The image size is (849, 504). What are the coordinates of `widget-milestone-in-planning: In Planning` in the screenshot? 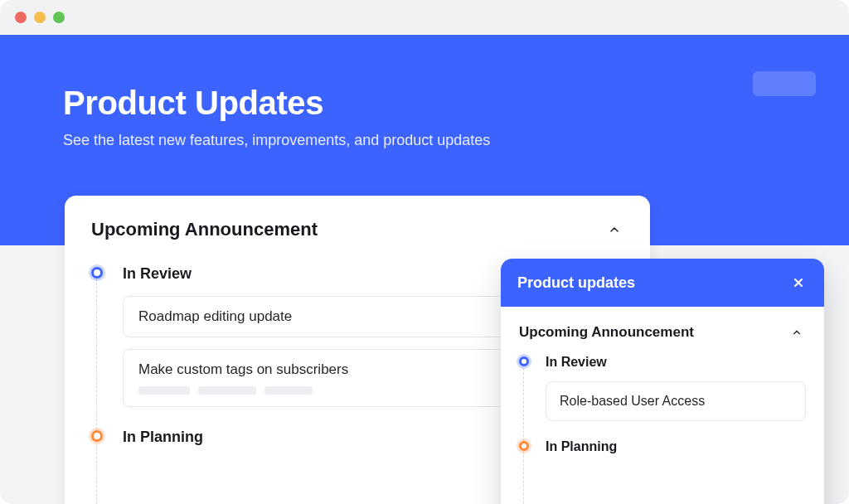 It's located at (676, 447).